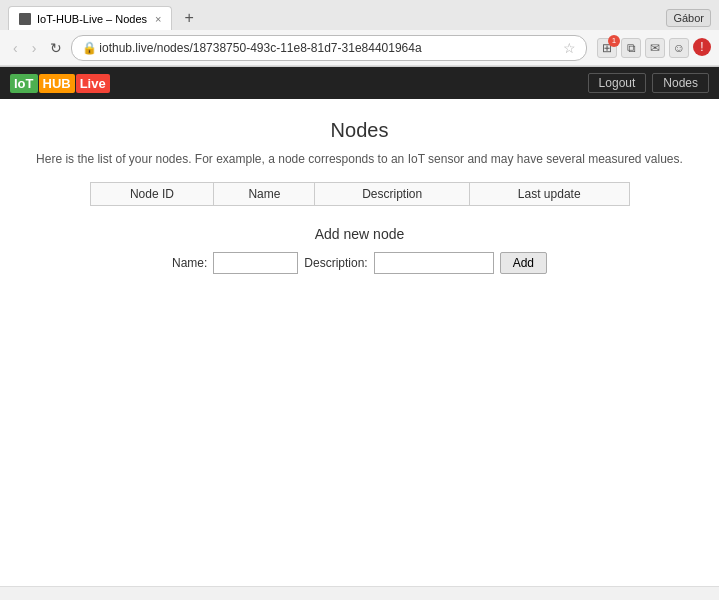 This screenshot has height=600, width=719. Describe the element at coordinates (256, 263) in the screenshot. I see `name-input` at that location.